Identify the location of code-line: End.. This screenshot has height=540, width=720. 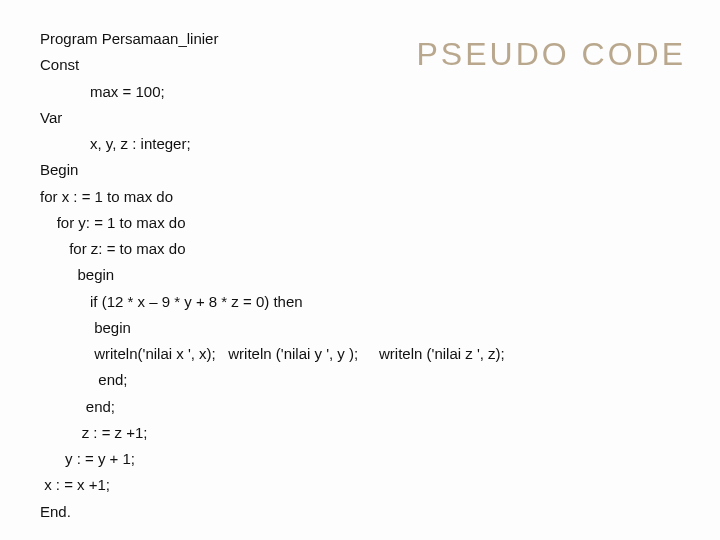
(56, 512).